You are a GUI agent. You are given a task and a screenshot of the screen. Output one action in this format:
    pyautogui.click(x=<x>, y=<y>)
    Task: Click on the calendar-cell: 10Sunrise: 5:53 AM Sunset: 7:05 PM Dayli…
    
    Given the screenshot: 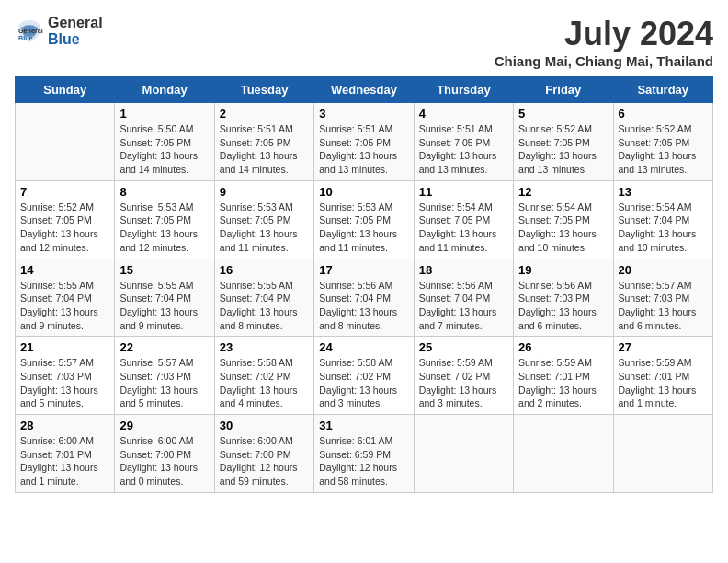 What is the action you would take?
    pyautogui.click(x=364, y=219)
    